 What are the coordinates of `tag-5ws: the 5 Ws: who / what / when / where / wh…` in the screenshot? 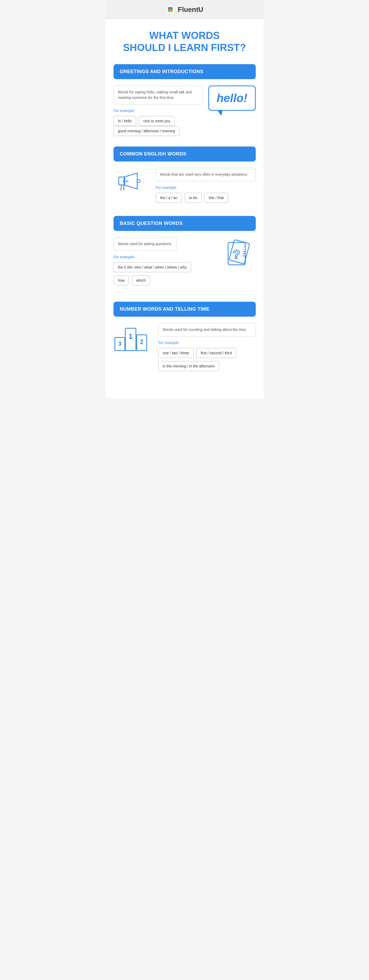 It's located at (152, 267).